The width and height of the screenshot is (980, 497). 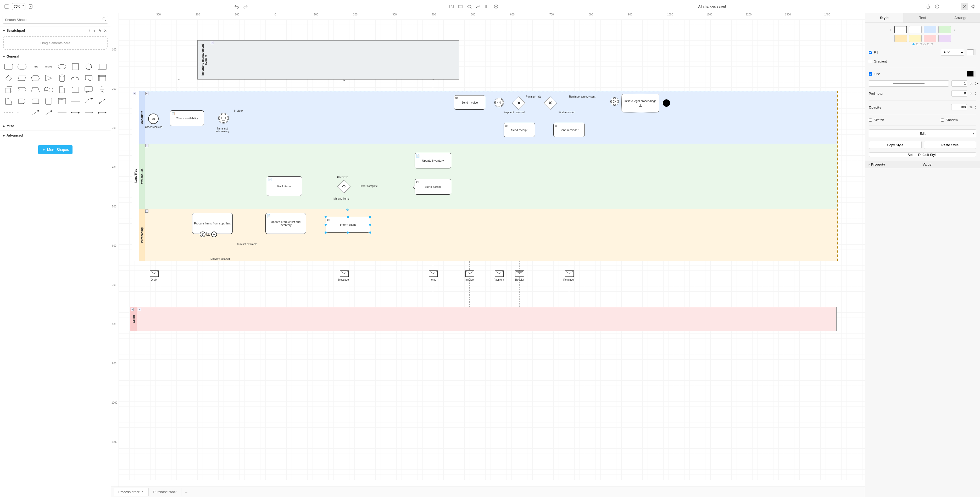 I want to click on shape-dotted-line, so click(x=22, y=113).